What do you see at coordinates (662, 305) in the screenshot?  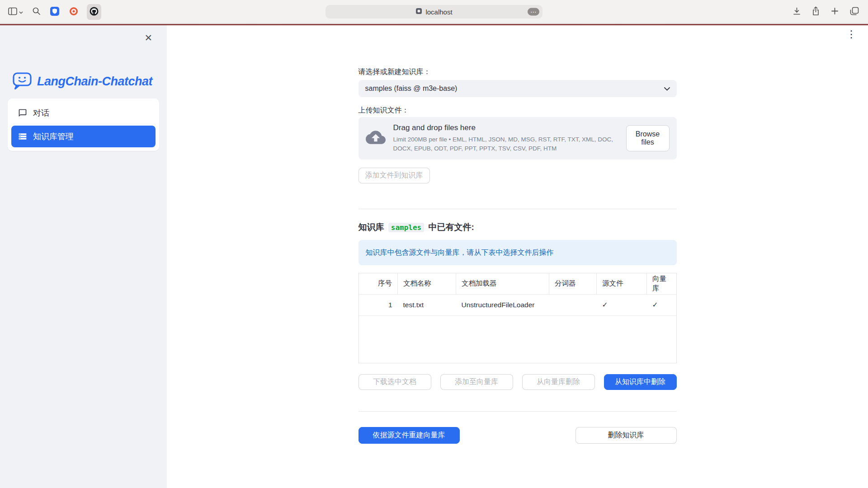 I see `cell-vector-store-check: ✓` at bounding box center [662, 305].